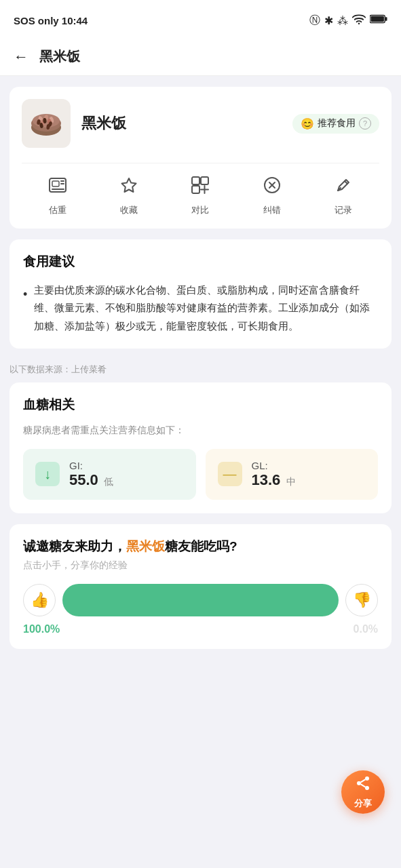 This screenshot has width=401, height=868. Describe the element at coordinates (41, 629) in the screenshot. I see `yes-percent: 100.0%` at that location.